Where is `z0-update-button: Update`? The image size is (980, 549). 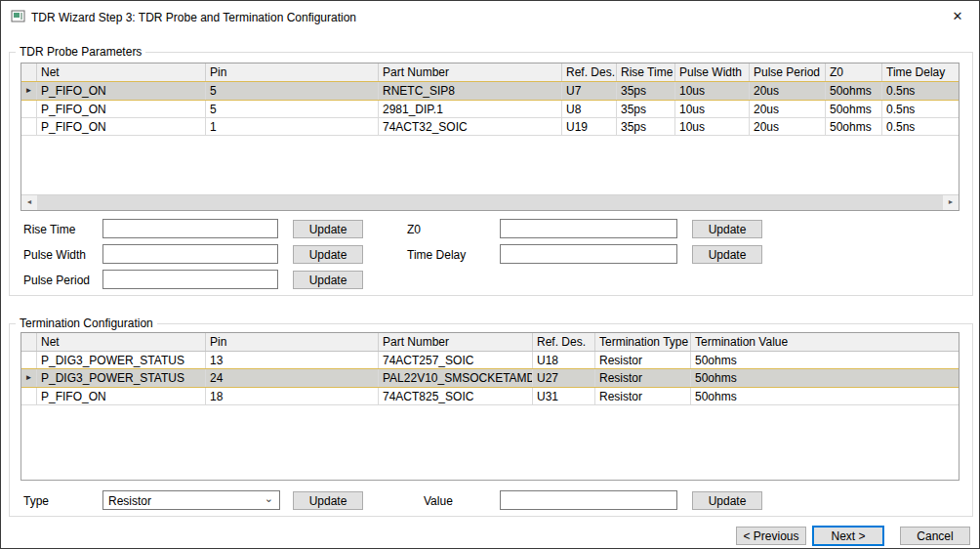 z0-update-button: Update is located at coordinates (727, 229).